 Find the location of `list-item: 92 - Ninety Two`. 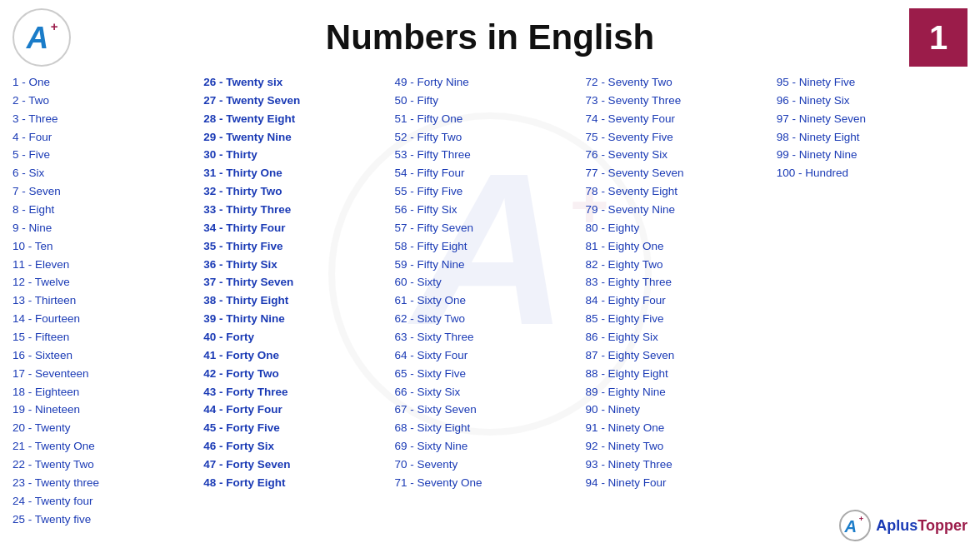

list-item: 92 - Ninety Two is located at coordinates (682, 446).